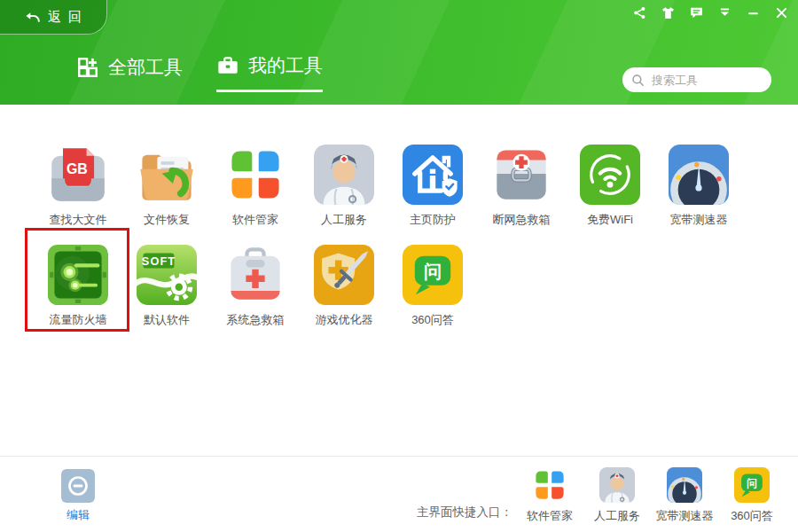 This screenshot has width=798, height=532. Describe the element at coordinates (521, 220) in the screenshot. I see `tool-label: 断网急救箱` at that location.